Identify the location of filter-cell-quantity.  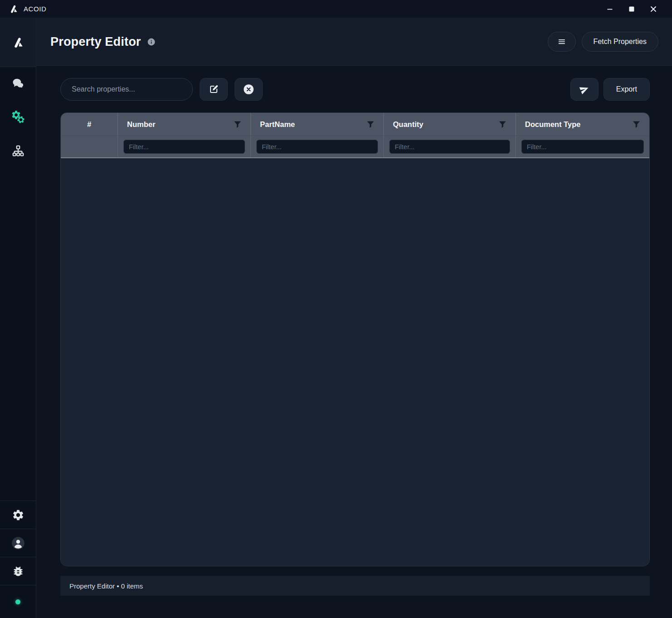
(450, 147).